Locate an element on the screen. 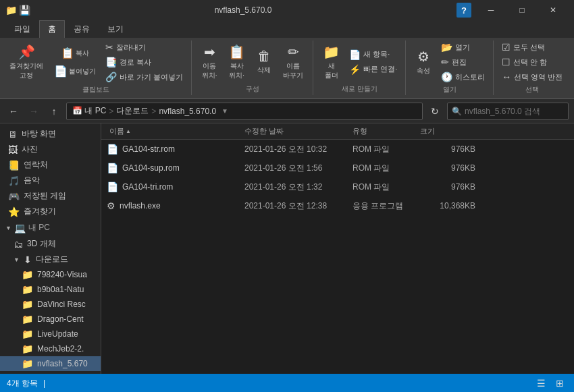 The width and height of the screenshot is (574, 392). clipboard-buttons: 📌 즐겨찾기에고정 📋 복사 📄 붙여넣기 ✂ is located at coordinates (96, 62).